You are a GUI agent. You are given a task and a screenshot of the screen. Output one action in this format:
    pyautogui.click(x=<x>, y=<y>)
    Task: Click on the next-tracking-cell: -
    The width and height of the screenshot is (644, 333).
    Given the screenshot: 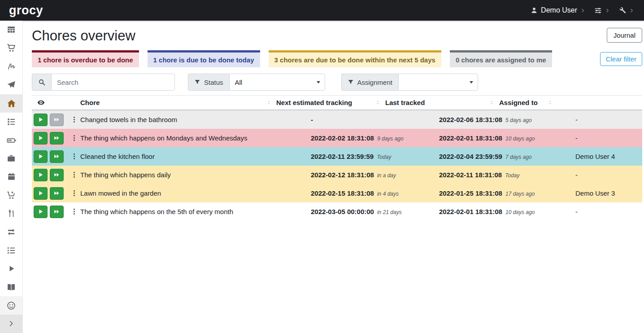 What is the action you would take?
    pyautogui.click(x=375, y=119)
    